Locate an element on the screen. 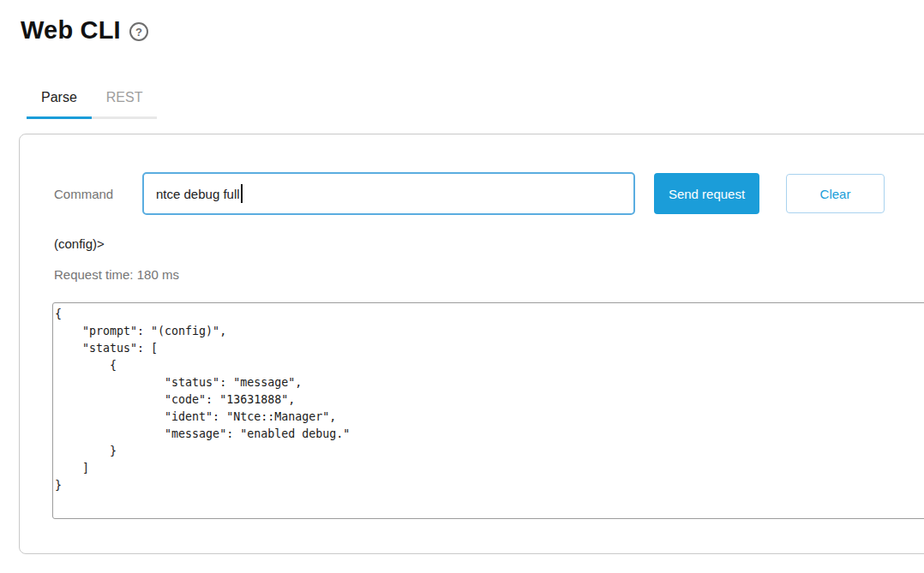  command-label: Command is located at coordinates (98, 194).